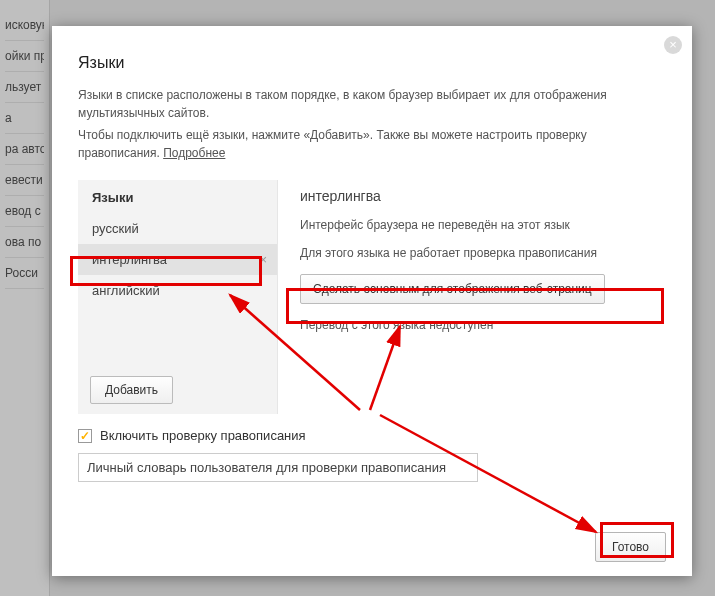 This screenshot has width=715, height=596. Describe the element at coordinates (474, 225) in the screenshot. I see `detail-ui-not-translated: Интерфейс браузера не переведён на этот …` at that location.